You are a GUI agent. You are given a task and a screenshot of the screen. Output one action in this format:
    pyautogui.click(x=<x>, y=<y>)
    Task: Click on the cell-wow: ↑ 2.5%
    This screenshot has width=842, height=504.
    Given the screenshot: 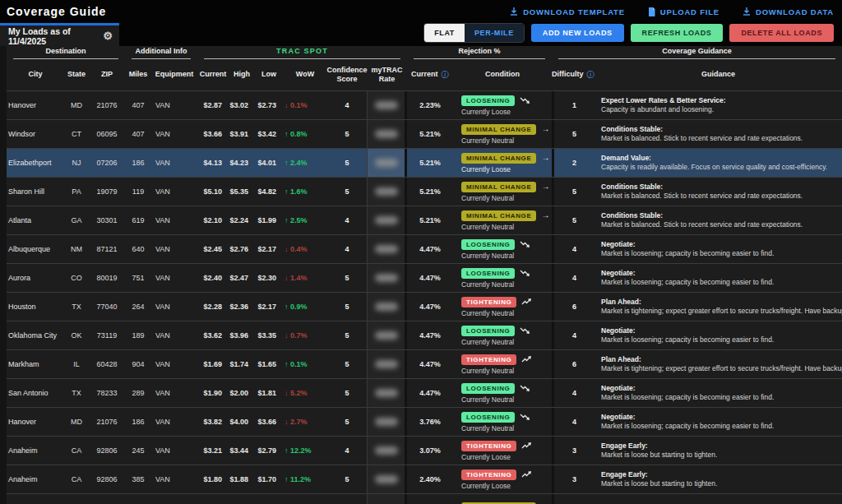 What is the action you would take?
    pyautogui.click(x=305, y=220)
    